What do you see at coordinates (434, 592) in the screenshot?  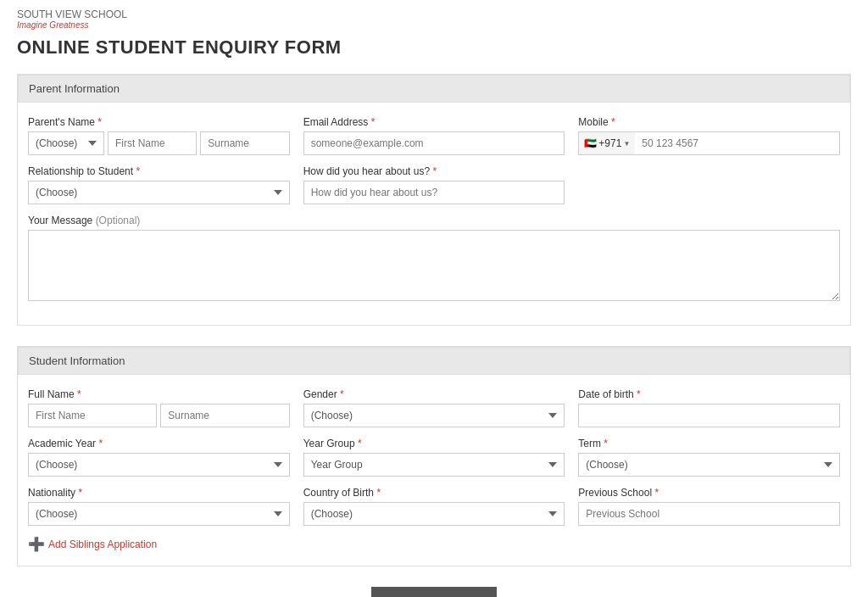 I see `submit-row: Submit Enquiry` at bounding box center [434, 592].